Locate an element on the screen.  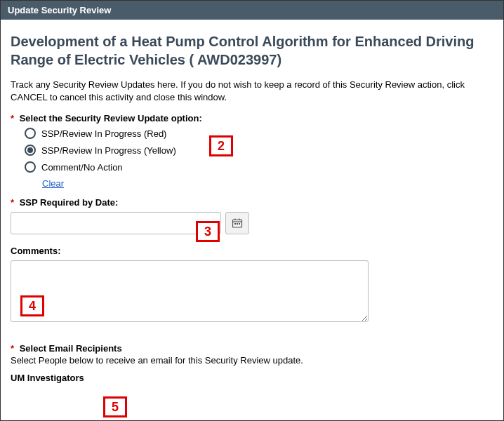
radio-label: SSP/Review In Progress (Yellow) is located at coordinates (109, 150).